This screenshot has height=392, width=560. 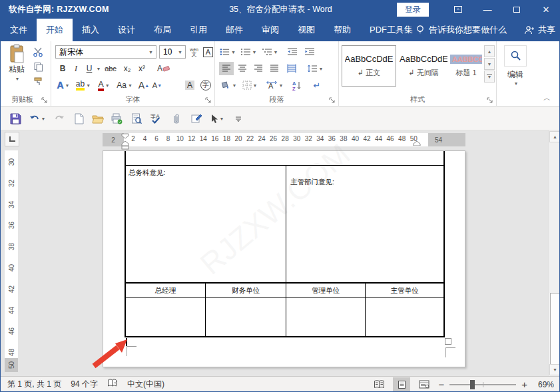 I want to click on clear-formatting-button: A, so click(x=164, y=69).